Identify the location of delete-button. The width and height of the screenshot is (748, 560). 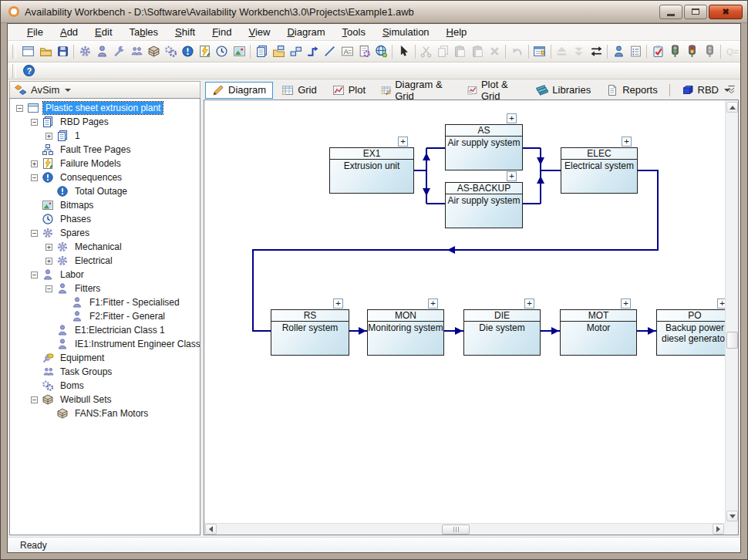
(494, 52).